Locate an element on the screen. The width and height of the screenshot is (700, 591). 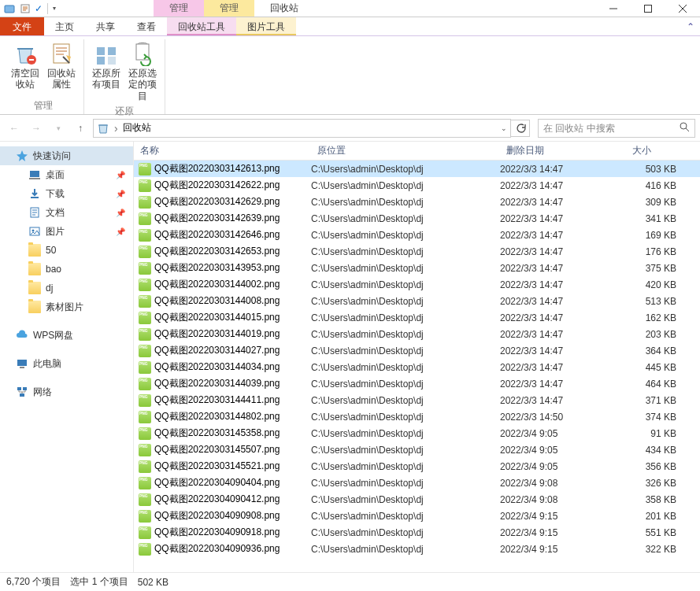
navigation-pane: 快速访问 桌面📌下载📌文档📌图片📌50baodj素材图片 WPS网盘 此电脑 网… is located at coordinates (67, 357).